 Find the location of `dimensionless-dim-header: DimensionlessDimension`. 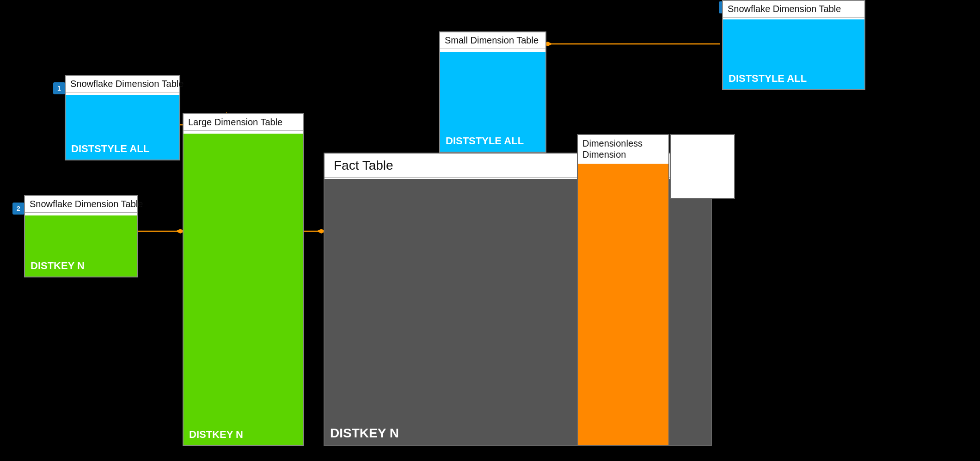

dimensionless-dim-header: DimensionlessDimension is located at coordinates (623, 149).